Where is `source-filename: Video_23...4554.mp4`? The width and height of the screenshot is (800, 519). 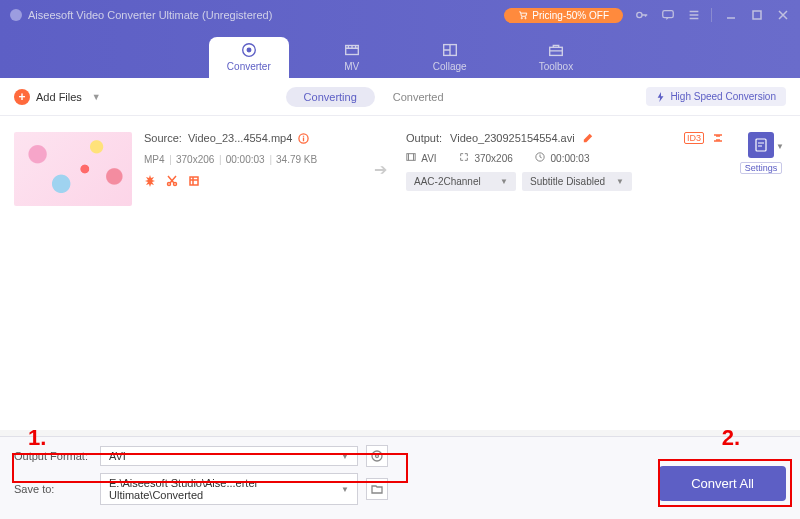 source-filename: Video_23...4554.mp4 is located at coordinates (240, 138).